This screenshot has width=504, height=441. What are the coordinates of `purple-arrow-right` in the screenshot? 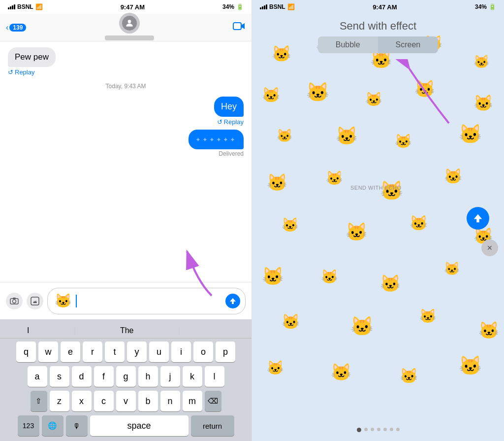 It's located at (419, 94).